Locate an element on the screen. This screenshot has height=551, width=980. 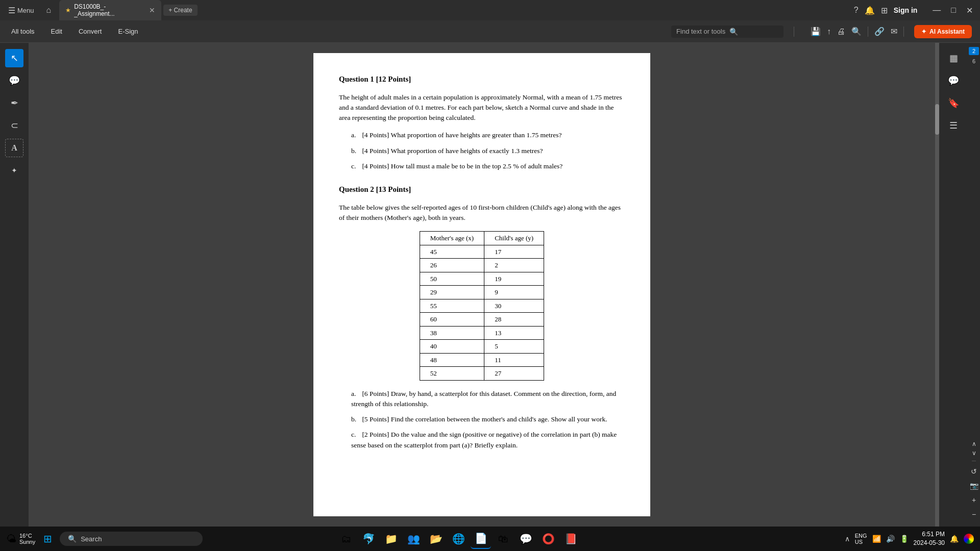
page-6-number: 6 is located at coordinates (974, 61).